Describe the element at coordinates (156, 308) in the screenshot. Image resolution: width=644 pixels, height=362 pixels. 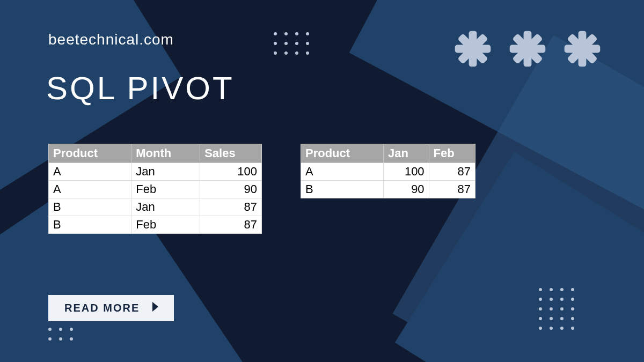
I see `chevron-right-icon` at that location.